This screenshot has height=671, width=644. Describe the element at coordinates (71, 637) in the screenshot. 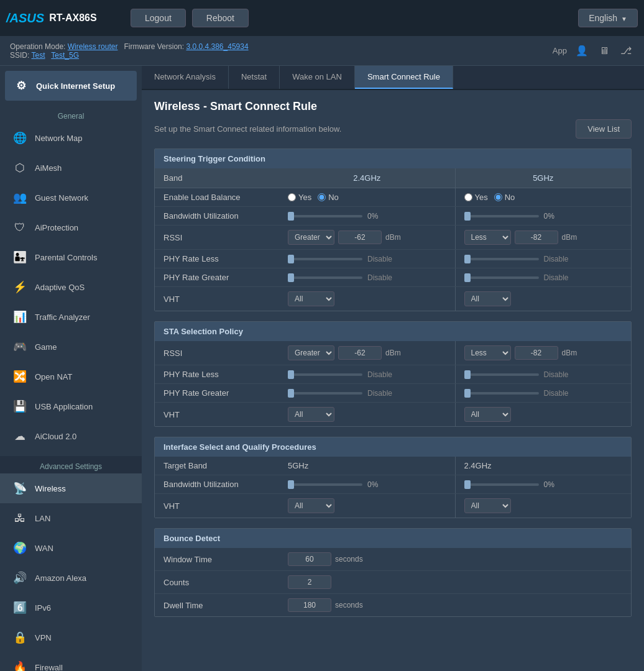

I see `sidebar-item-vpn: VPN` at that location.